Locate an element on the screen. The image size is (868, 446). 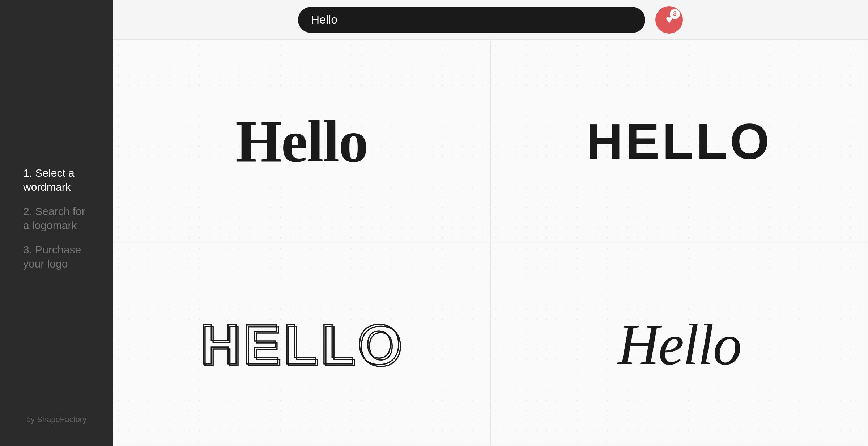
favorites-count: 3 is located at coordinates (675, 14).